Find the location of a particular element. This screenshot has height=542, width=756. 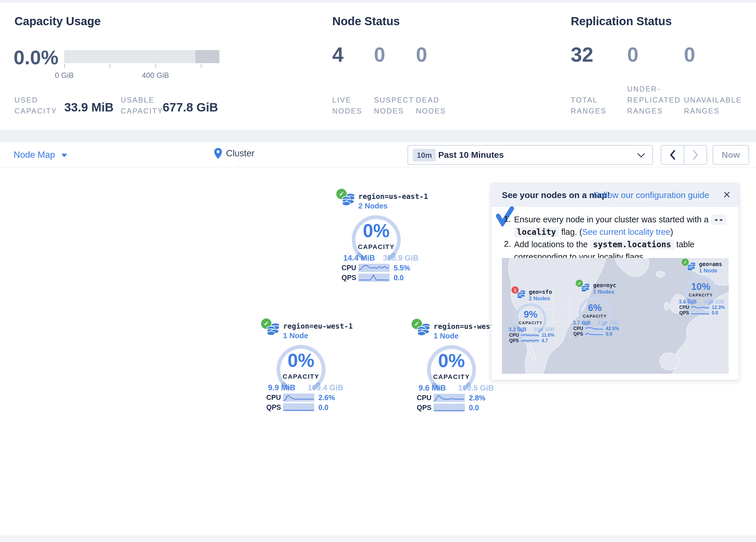

total-capacity: 35.1 GiB is located at coordinates (544, 330).